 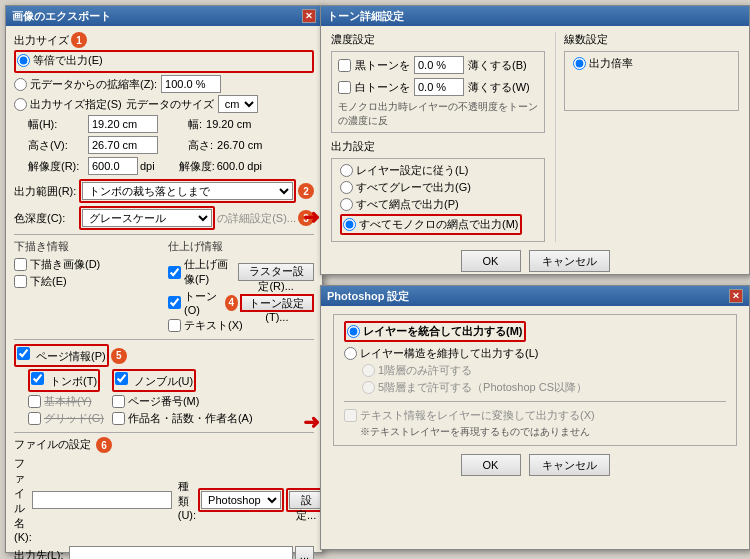 I want to click on output-range-label: 出力範囲(R):, so click(x=46, y=192).